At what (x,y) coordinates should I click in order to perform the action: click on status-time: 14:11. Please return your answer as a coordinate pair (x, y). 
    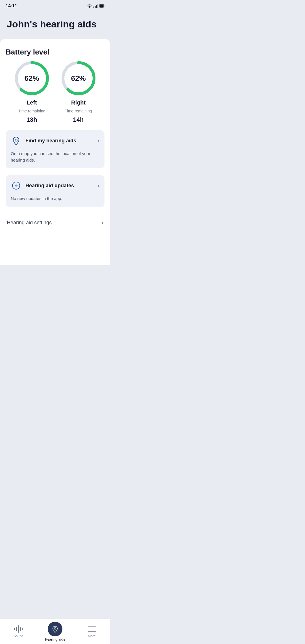
    Looking at the image, I should click on (11, 6).